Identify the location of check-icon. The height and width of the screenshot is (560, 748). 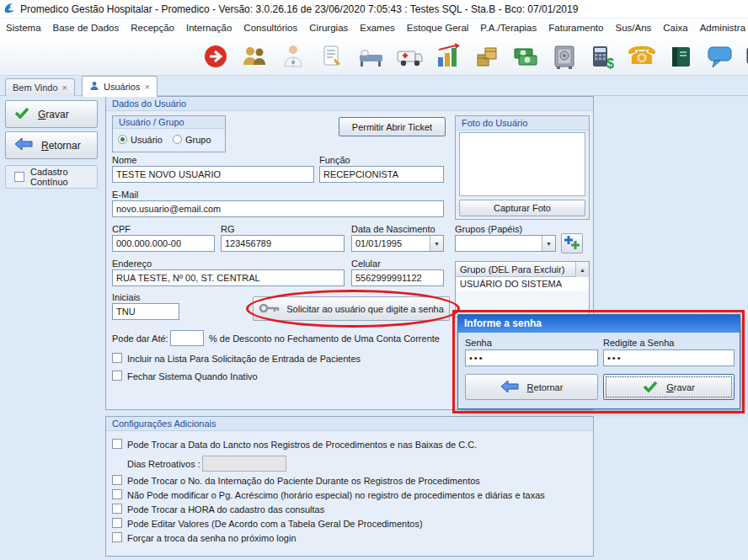
(22, 115).